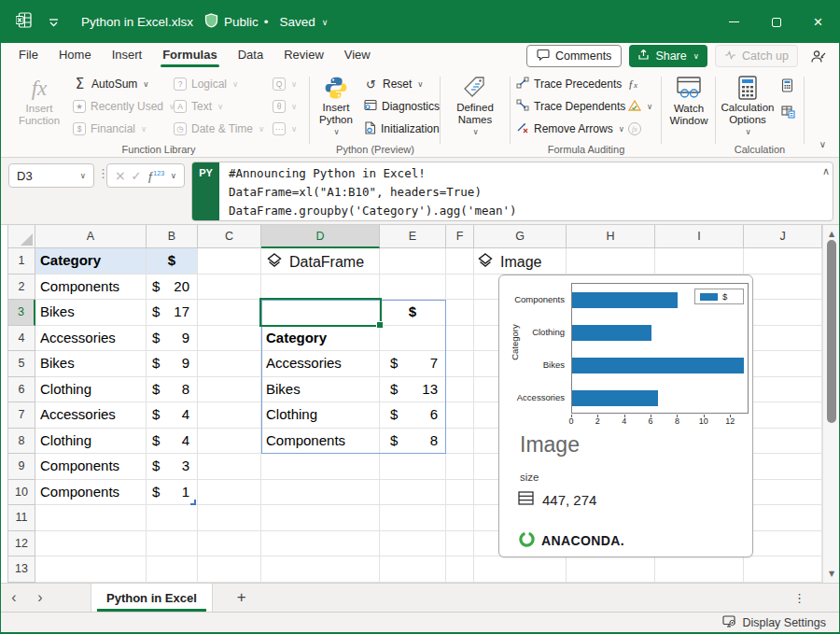  I want to click on cell-B13, so click(172, 570).